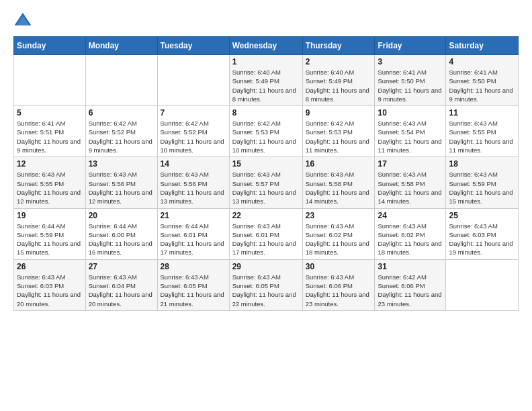 The width and height of the screenshot is (532, 411). I want to click on day-number: 12, so click(50, 164).